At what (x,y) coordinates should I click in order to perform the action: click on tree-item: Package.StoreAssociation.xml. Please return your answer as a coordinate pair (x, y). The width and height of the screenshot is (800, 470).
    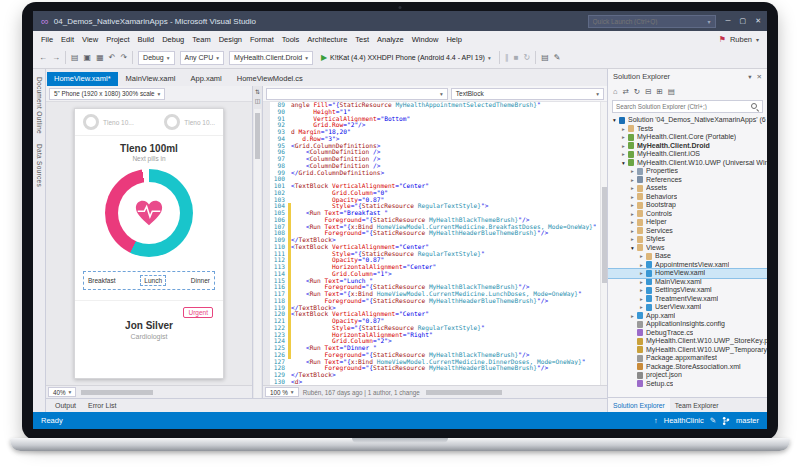
    Looking at the image, I should click on (688, 368).